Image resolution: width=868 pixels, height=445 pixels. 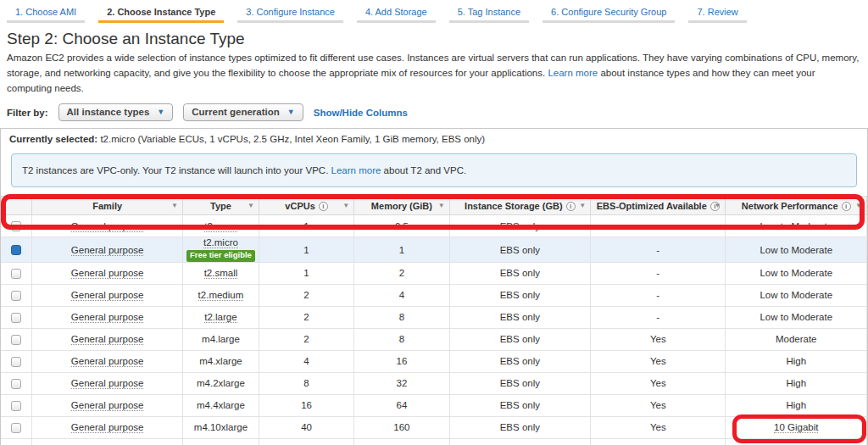 What do you see at coordinates (16, 250) in the screenshot?
I see `row-checkbox-checked` at bounding box center [16, 250].